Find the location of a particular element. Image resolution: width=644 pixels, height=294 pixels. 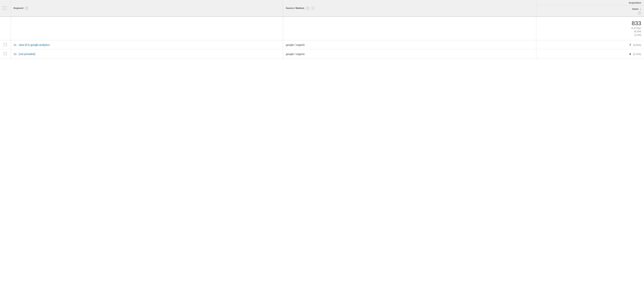

table-row: 12. (not provided) google / organic 6 (0… is located at coordinates (322, 54).